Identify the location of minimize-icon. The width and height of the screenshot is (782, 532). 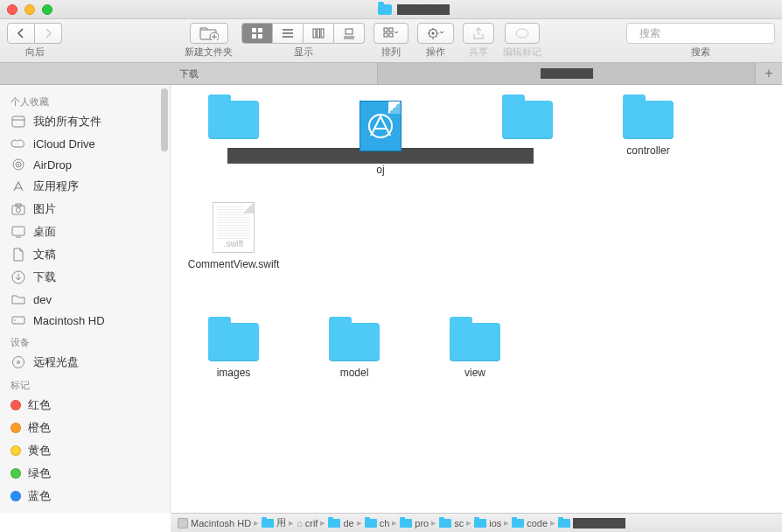
(30, 10).